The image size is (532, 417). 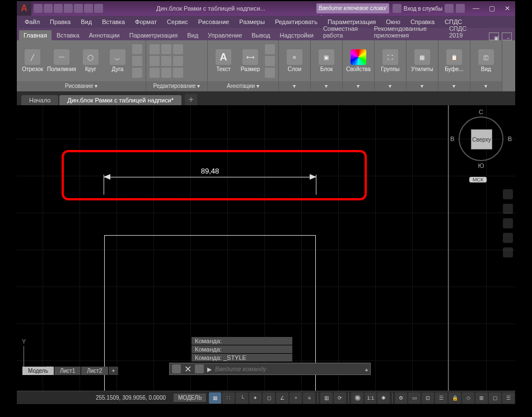 I want to click on signin-icon, so click(x=397, y=8).